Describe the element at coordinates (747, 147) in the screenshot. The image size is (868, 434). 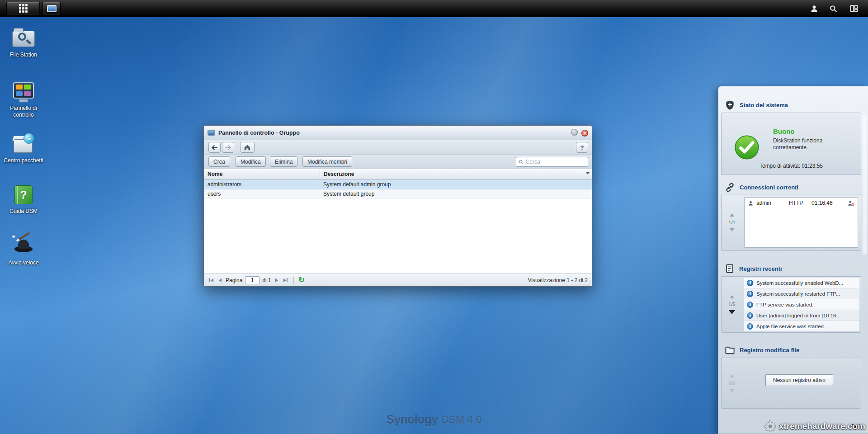
I see `status-ok-icon` at that location.